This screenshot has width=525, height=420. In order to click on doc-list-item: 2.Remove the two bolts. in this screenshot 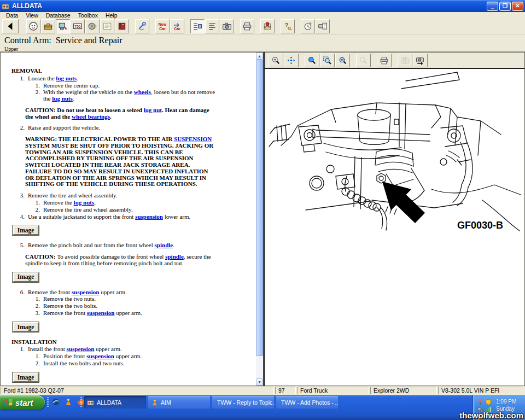, I will do `click(126, 306)`.